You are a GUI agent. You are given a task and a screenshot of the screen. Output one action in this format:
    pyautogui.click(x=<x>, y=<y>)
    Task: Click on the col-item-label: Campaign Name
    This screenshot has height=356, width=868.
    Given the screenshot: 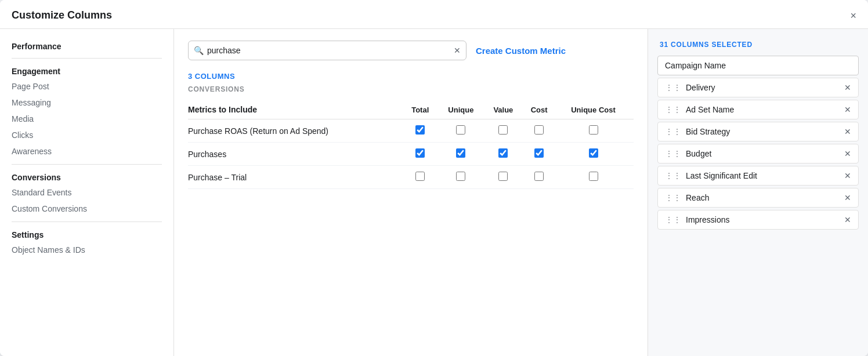 What is the action you would take?
    pyautogui.click(x=758, y=66)
    